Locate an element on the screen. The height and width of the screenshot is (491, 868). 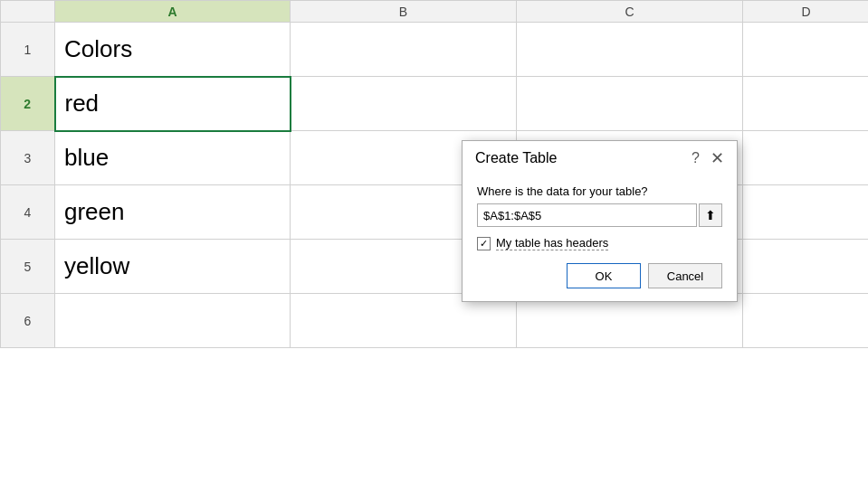
cell-2-A: red is located at coordinates (173, 104).